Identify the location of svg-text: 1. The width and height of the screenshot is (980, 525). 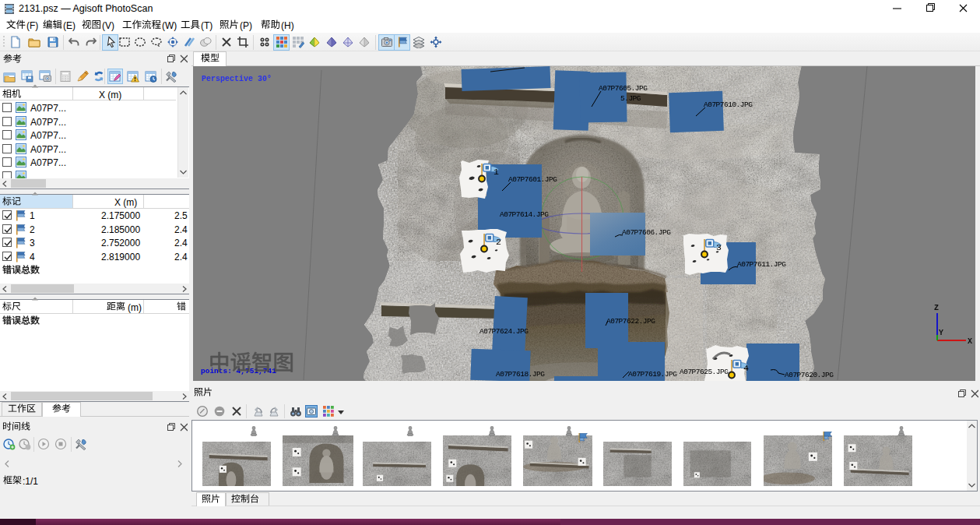
(497, 171).